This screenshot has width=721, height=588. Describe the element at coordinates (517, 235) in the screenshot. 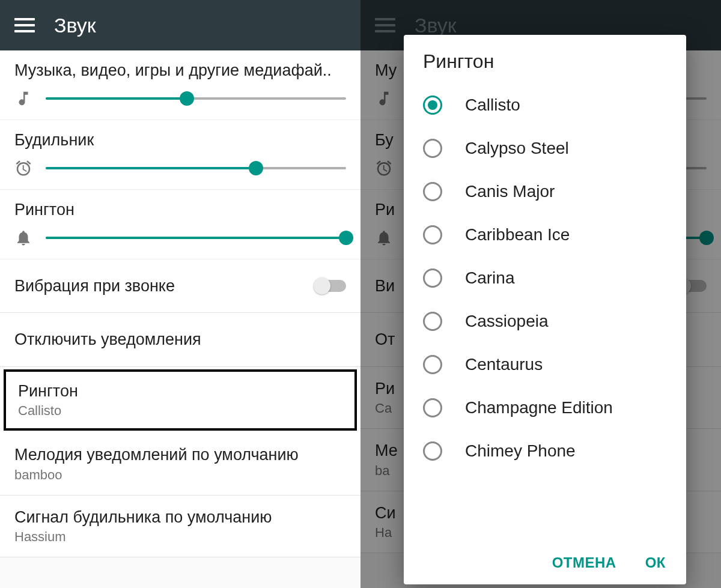

I see `ringtone-option-label: Caribbean Ice` at that location.